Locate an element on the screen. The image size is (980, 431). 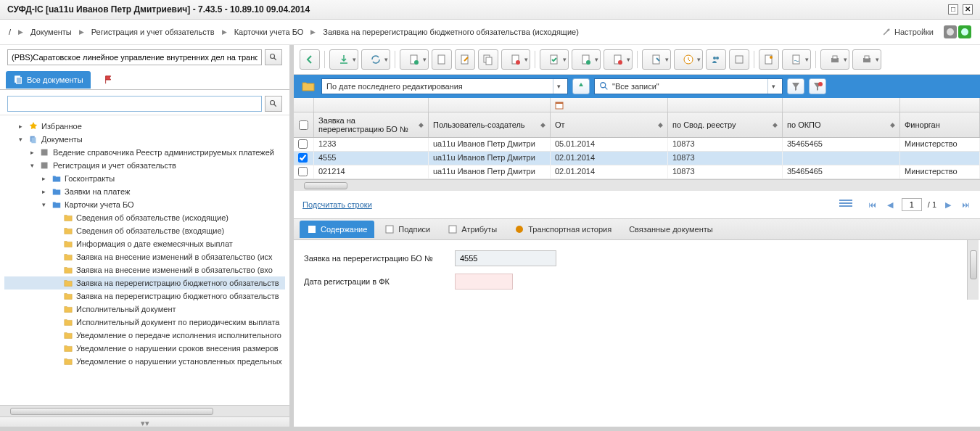
settings-link: Настройки is located at coordinates (907, 32).